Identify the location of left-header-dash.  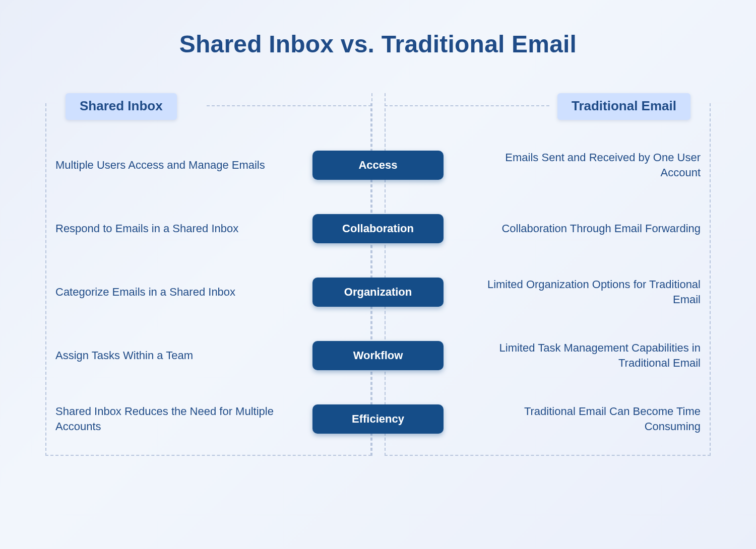
(289, 106).